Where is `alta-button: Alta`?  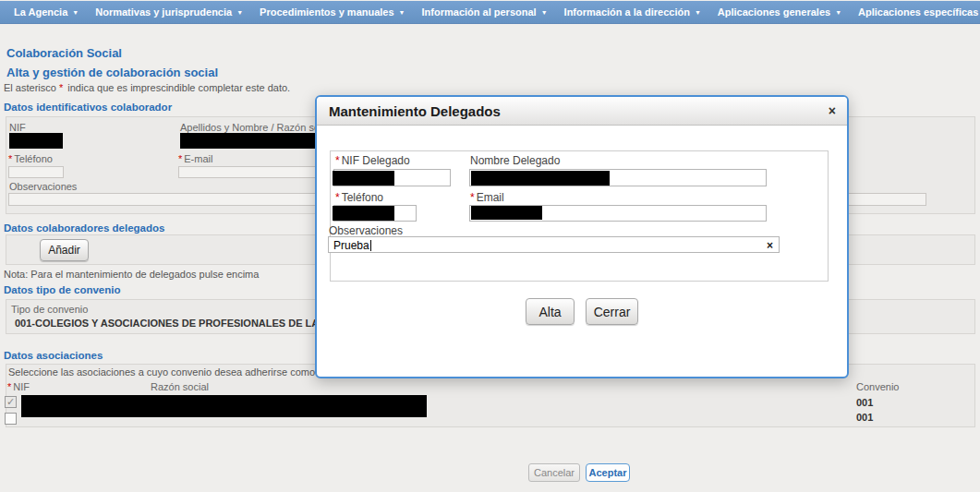 alta-button: Alta is located at coordinates (550, 312).